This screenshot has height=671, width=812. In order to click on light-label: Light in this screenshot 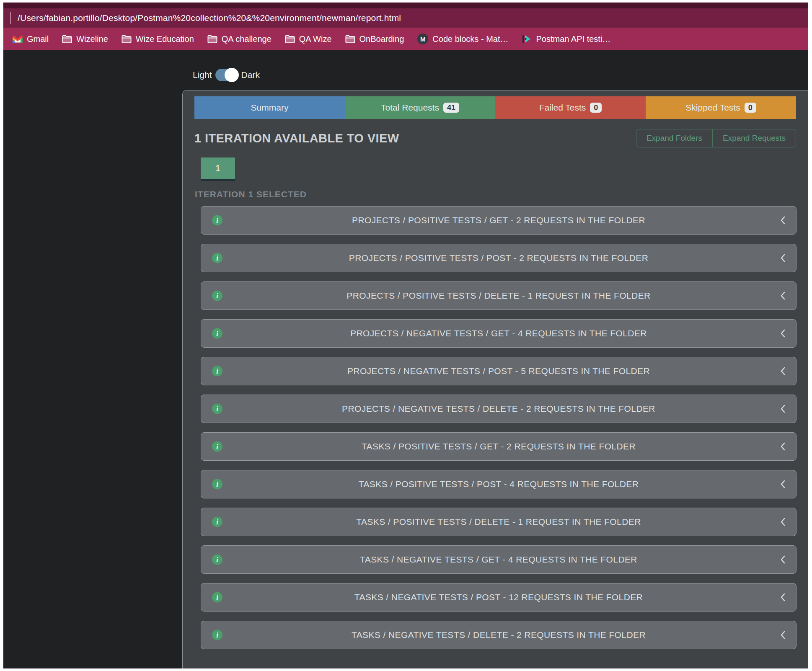, I will do `click(202, 75)`.